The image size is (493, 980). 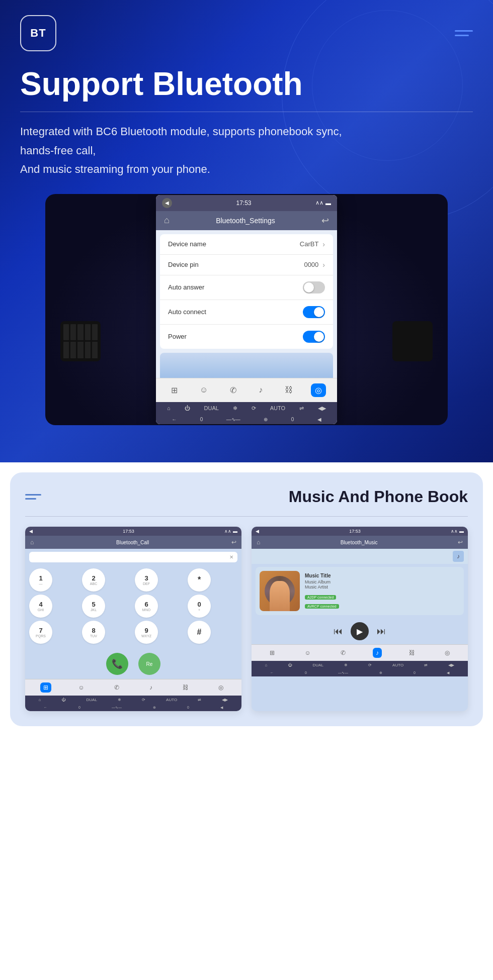 I want to click on keypad-2: 2 ABC, so click(x=94, y=580).